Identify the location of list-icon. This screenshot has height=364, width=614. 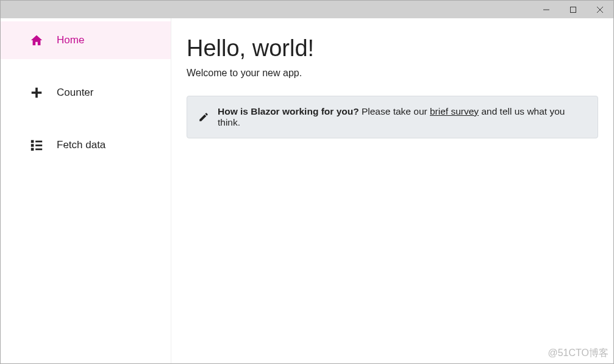
(37, 145).